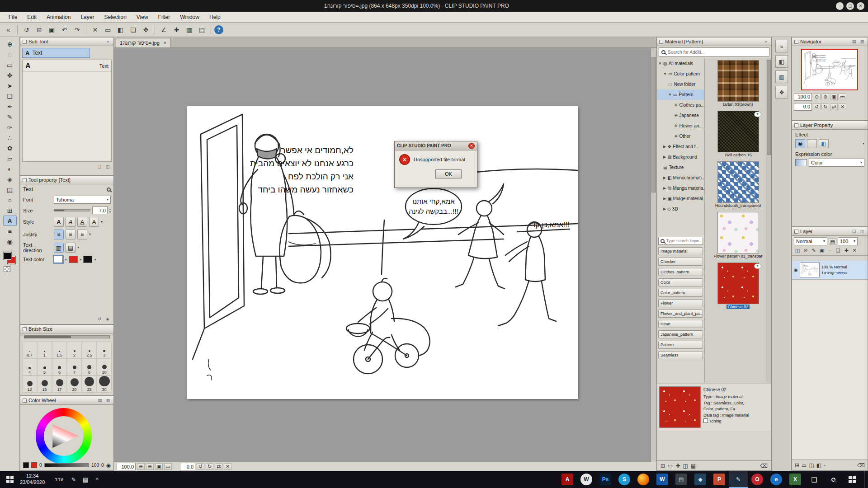 Image resolution: width=868 pixels, height=488 pixels. I want to click on new-window-icon, so click(663, 466).